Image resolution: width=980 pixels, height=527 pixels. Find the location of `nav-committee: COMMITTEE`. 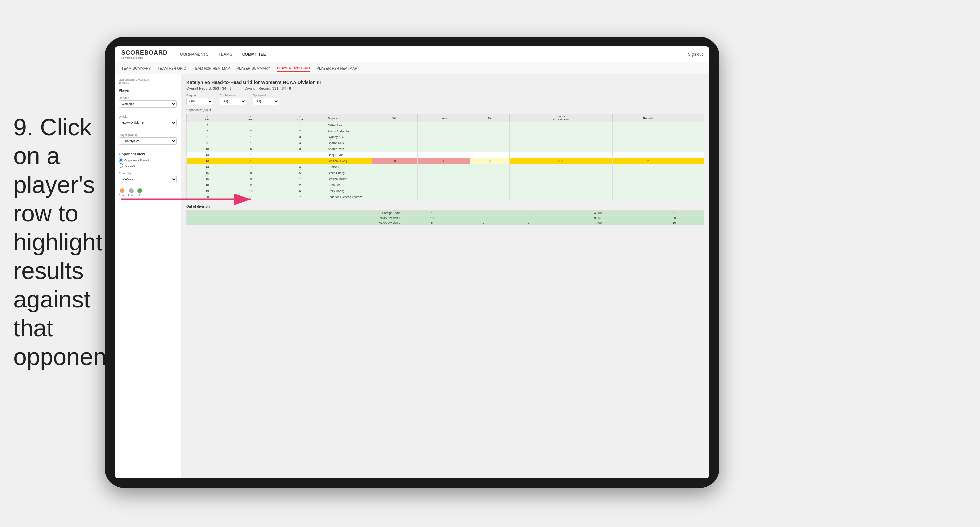

nav-committee: COMMITTEE is located at coordinates (254, 55).